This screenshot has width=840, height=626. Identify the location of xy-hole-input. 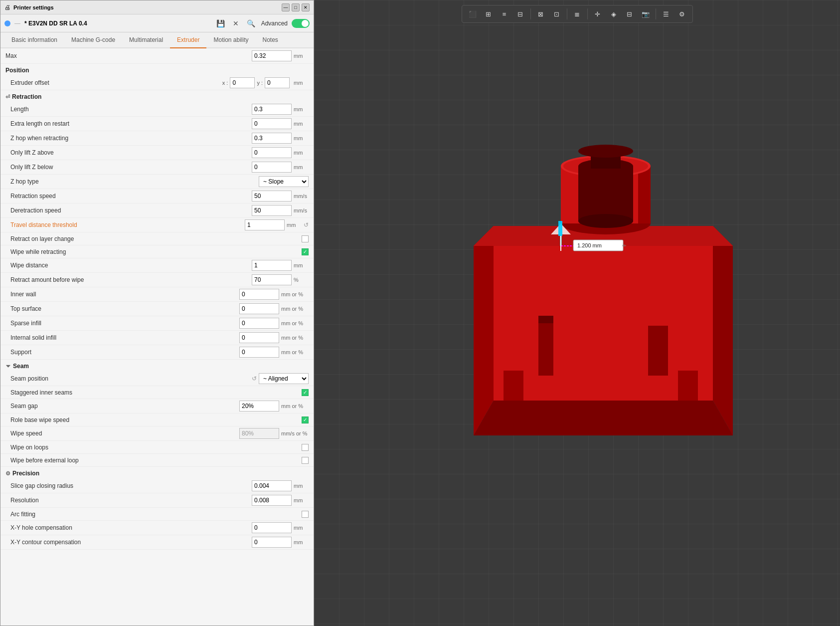
(272, 528).